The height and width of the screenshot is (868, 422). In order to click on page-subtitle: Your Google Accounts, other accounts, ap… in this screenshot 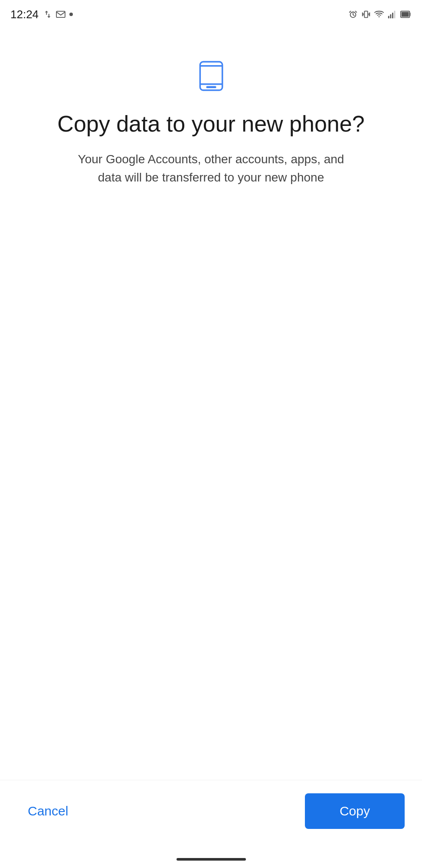, I will do `click(211, 168)`.